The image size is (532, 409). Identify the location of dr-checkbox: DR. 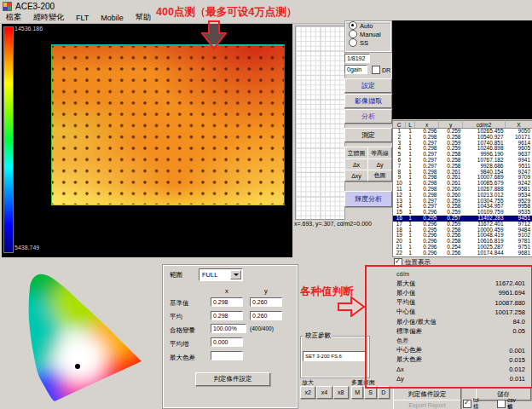
(381, 70).